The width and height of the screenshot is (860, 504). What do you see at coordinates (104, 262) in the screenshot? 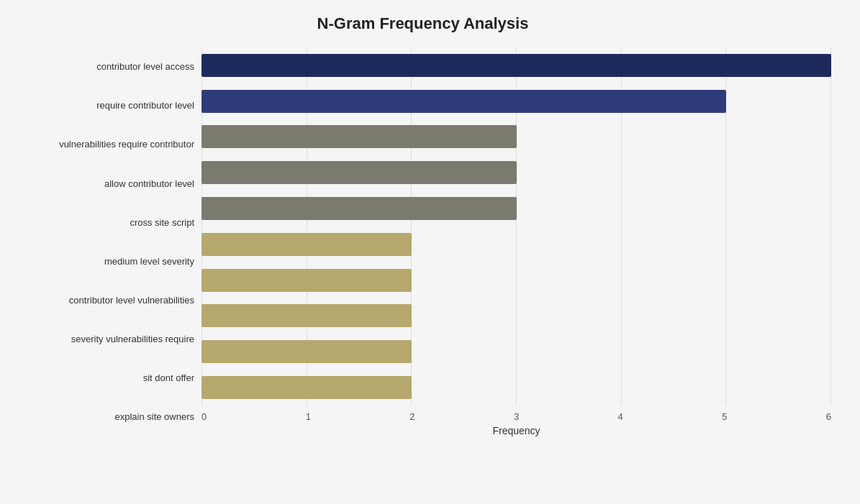
I see `y-label: medium level severity` at bounding box center [104, 262].